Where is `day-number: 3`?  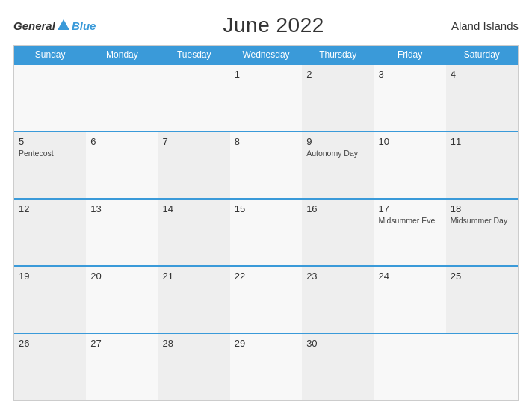
day-number: 3 is located at coordinates (409, 75).